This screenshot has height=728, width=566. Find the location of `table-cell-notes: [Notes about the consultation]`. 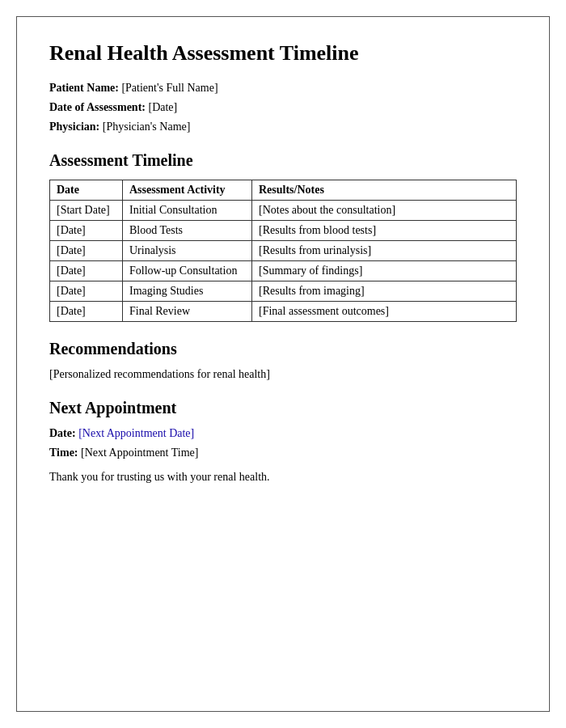

table-cell-notes: [Notes about the consultation] is located at coordinates (385, 210).